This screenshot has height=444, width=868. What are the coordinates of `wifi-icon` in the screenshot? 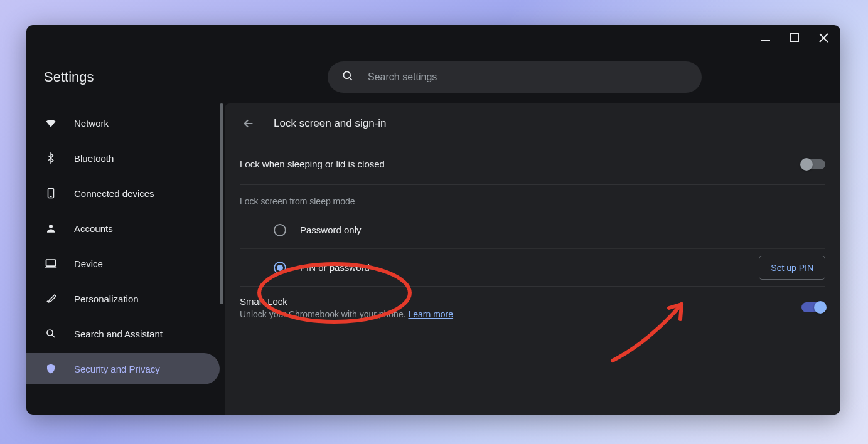 It's located at (51, 123).